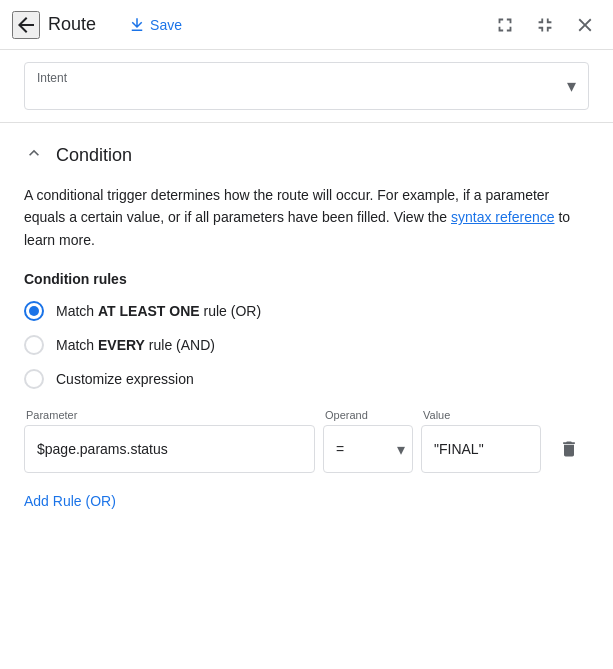 Image resolution: width=613 pixels, height=669 pixels. I want to click on delete-rule-button, so click(569, 449).